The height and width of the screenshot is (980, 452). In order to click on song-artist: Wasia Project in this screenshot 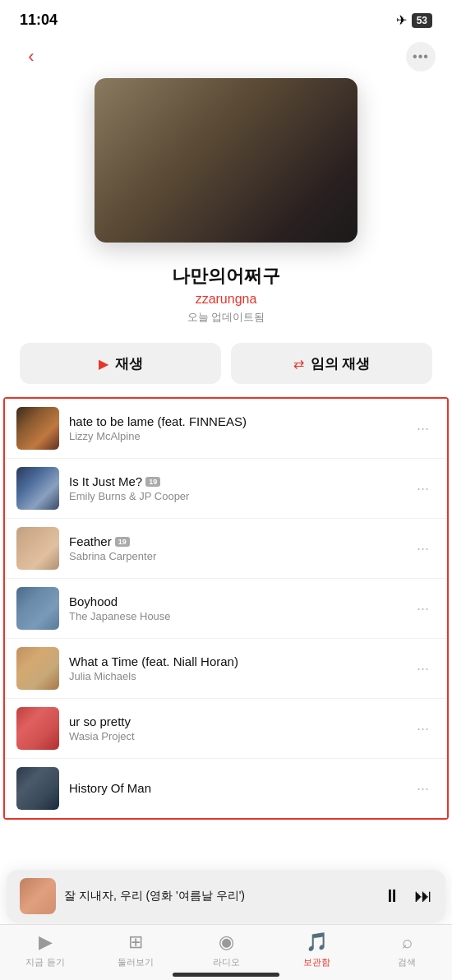, I will do `click(235, 737)`.